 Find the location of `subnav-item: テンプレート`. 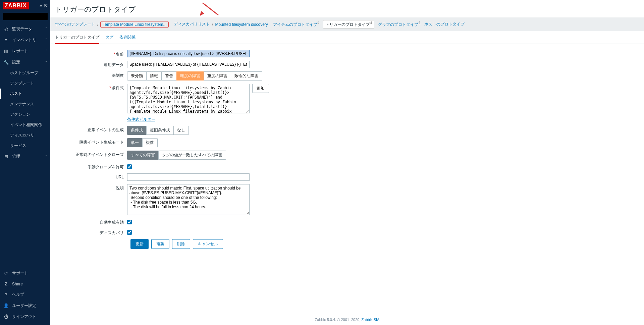

subnav-item: テンプレート is located at coordinates (25, 83).